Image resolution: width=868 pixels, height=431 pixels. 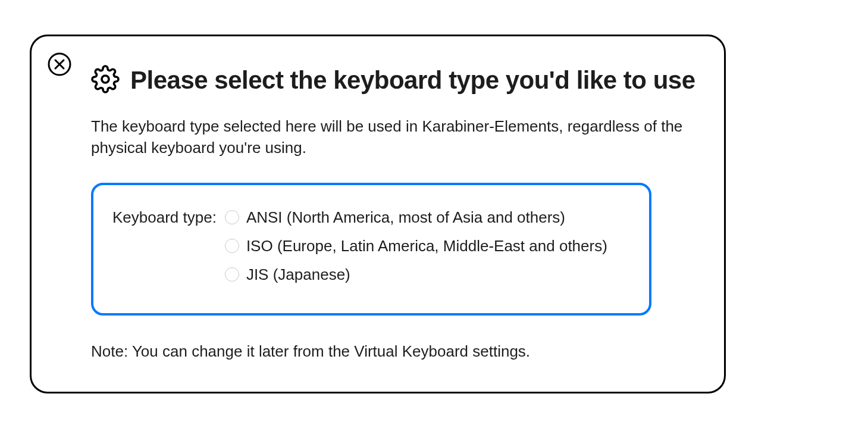 What do you see at coordinates (416, 274) in the screenshot?
I see `radio-option-jis: JIS (Japanese)` at bounding box center [416, 274].